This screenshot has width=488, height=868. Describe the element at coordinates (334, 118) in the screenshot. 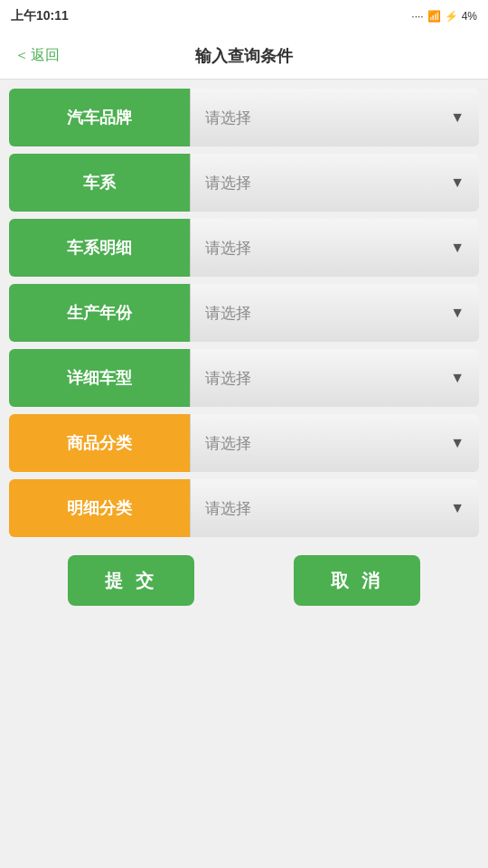

I see `car-brand-select: 请选择 ▼` at that location.